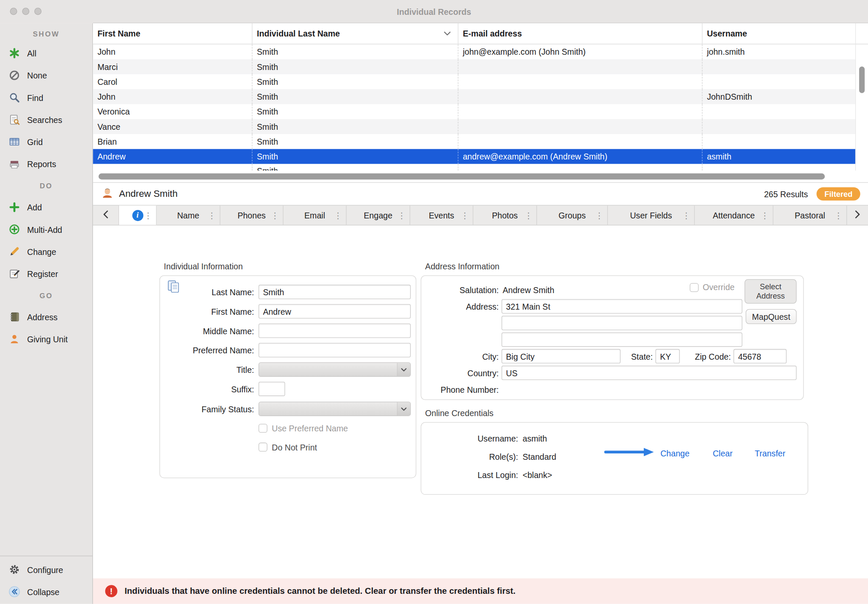 The image size is (868, 604). Describe the element at coordinates (46, 164) in the screenshot. I see `sidebar-item-reports: Reports` at that location.